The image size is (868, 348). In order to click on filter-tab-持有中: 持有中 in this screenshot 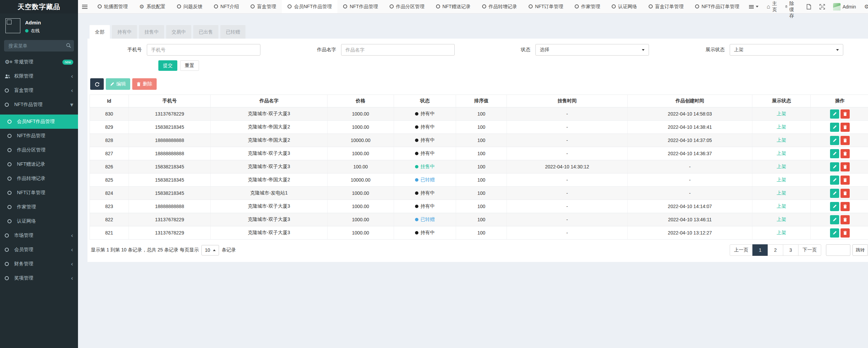, I will do `click(124, 32)`.